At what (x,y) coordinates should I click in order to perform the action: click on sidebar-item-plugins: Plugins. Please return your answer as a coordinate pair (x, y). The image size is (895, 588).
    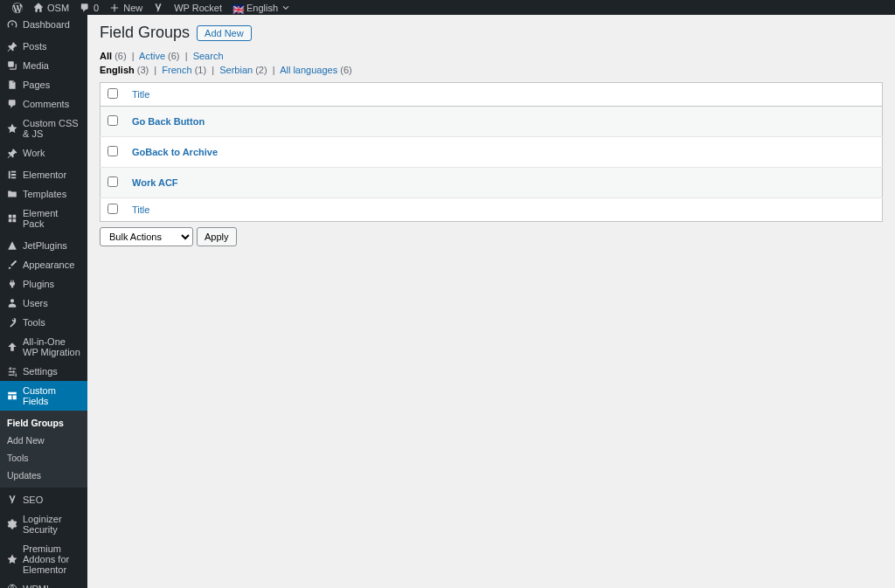
    Looking at the image, I should click on (44, 284).